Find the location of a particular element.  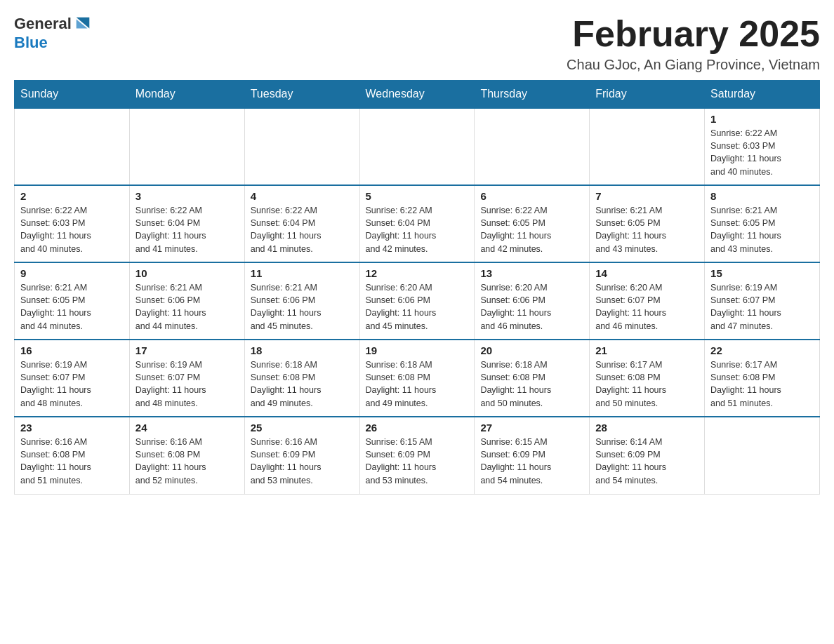

day-number: 3 is located at coordinates (187, 196).